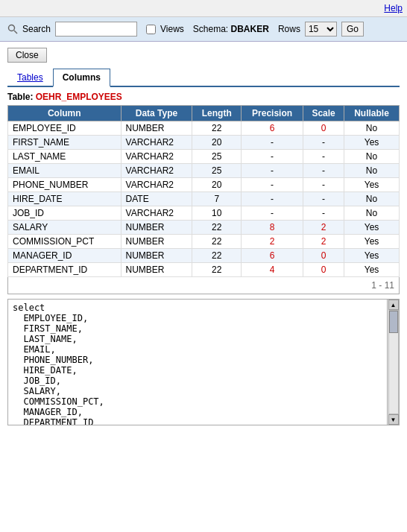  What do you see at coordinates (79, 97) in the screenshot?
I see `table-name-value: OEHR_EMPLOYEES` at bounding box center [79, 97].